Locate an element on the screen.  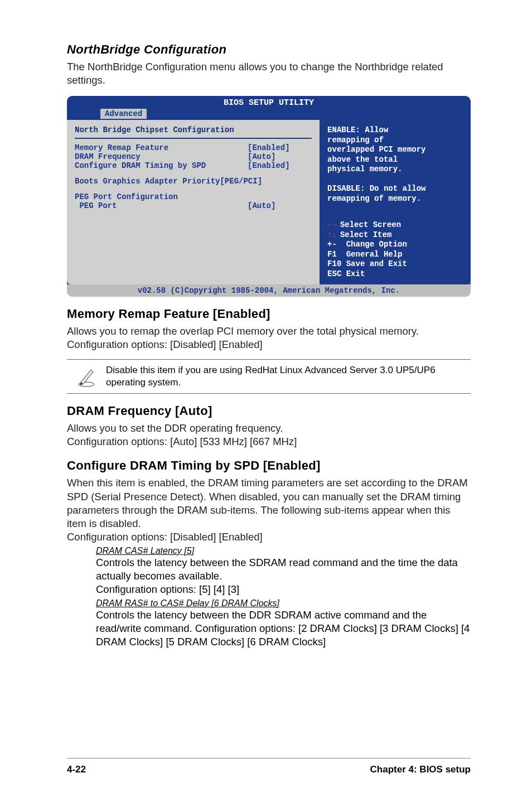
bios-row-boots-graphics: Boots Graphics Adapter Priority[PEG/PCI] is located at coordinates (193, 181).